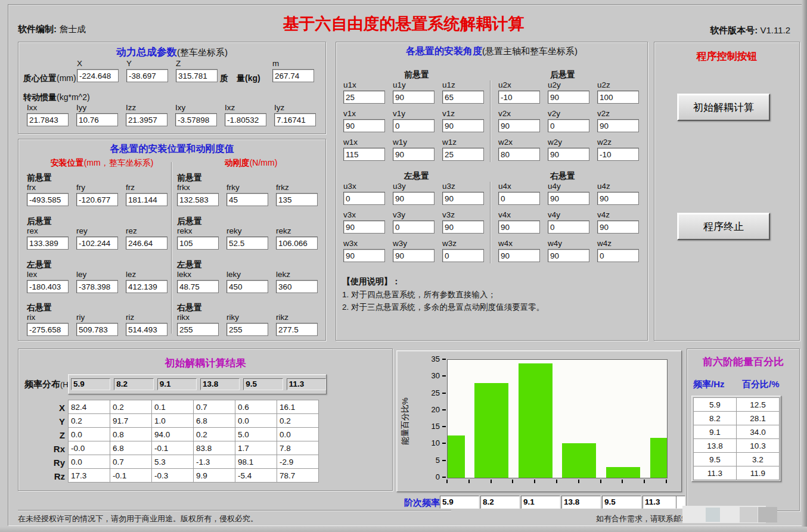 The image size is (807, 532). Describe the element at coordinates (198, 243) in the screenshot. I see `input-rekx` at that location.